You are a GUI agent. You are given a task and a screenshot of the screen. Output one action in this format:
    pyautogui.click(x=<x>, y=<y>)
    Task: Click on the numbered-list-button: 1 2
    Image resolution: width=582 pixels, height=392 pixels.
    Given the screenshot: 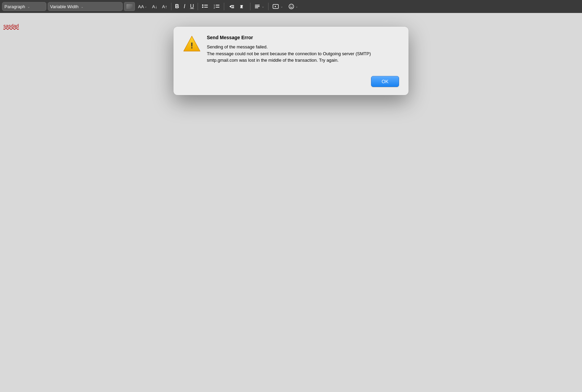 What is the action you would take?
    pyautogui.click(x=217, y=6)
    